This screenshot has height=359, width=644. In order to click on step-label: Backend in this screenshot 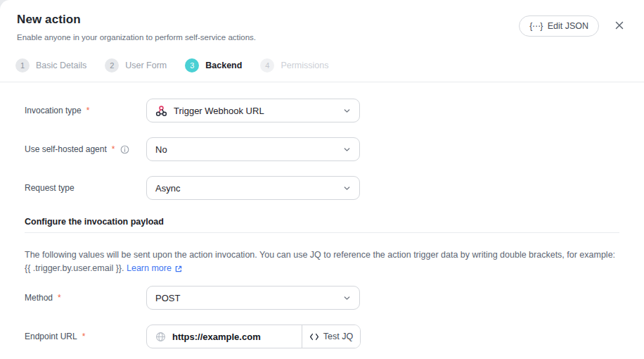, I will do `click(224, 65)`.